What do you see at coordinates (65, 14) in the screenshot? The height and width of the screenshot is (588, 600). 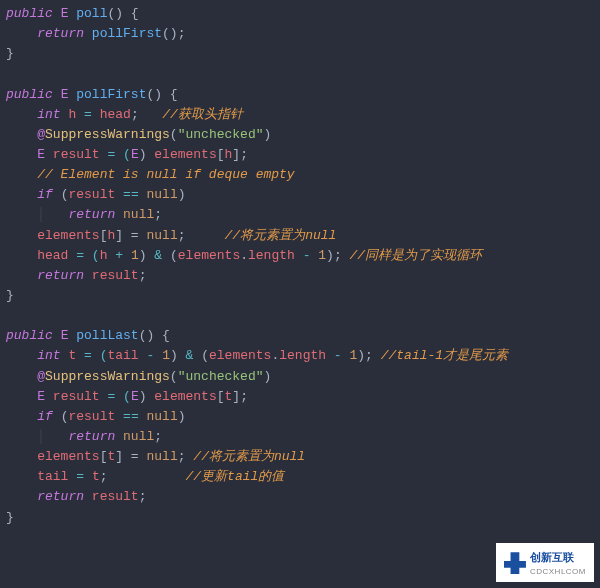 I see `type-e: E` at bounding box center [65, 14].